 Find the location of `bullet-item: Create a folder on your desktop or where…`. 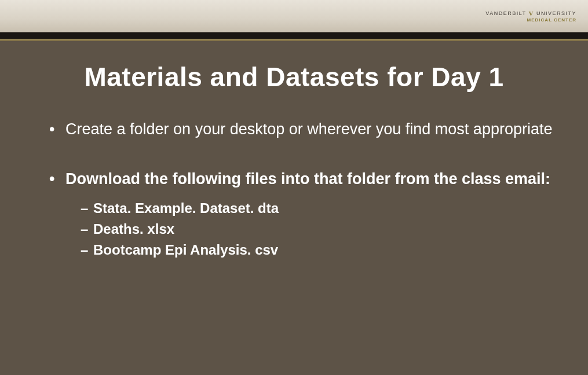

bullet-item: Create a folder on your desktop or where… is located at coordinates (301, 129).